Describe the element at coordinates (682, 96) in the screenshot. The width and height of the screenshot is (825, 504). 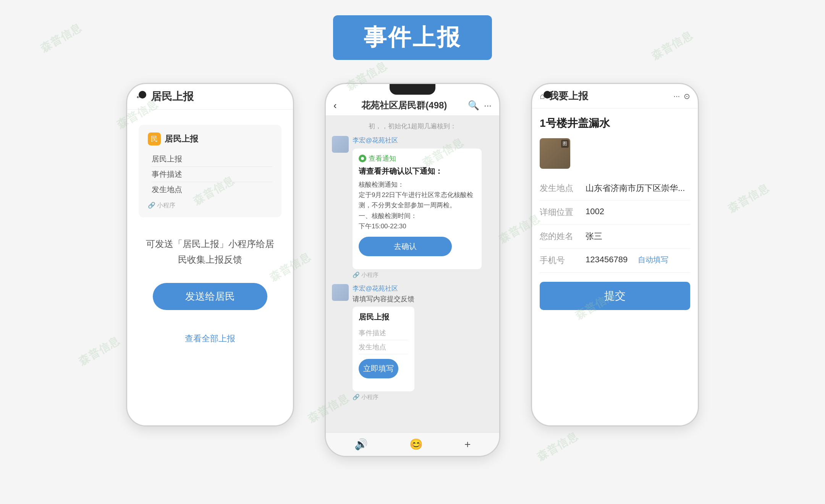
I see `right-header-icons: ··· ⊙` at that location.